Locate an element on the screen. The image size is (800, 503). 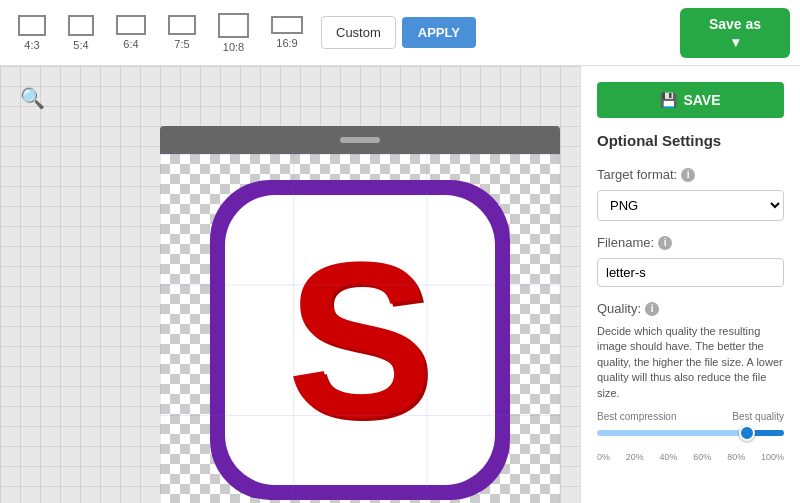
ratio-btn-6-4: 6:4 is located at coordinates (131, 32).